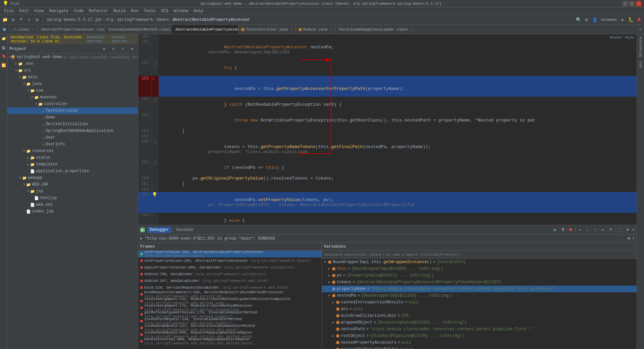 This screenshot has height=349, width=644. What do you see at coordinates (479, 316) in the screenshot?
I see `var-5c: autoGrowCollectionLimit = 256 ←` at bounding box center [479, 316].